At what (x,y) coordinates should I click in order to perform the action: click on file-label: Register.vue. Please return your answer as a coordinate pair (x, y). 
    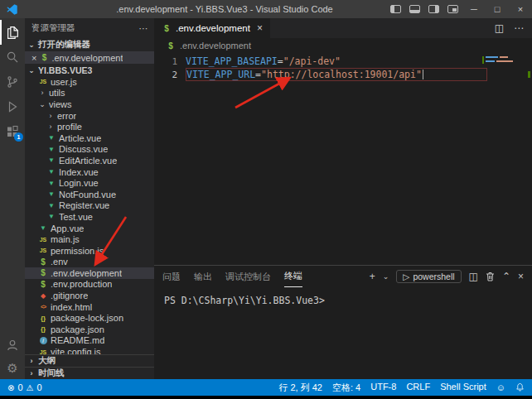
    Looking at the image, I should click on (85, 205).